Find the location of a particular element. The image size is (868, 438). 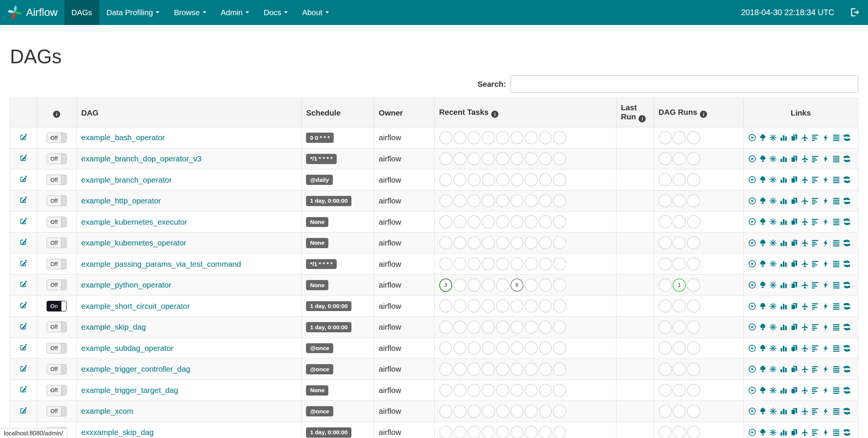

dag-link: example_subdag_operator is located at coordinates (127, 348).